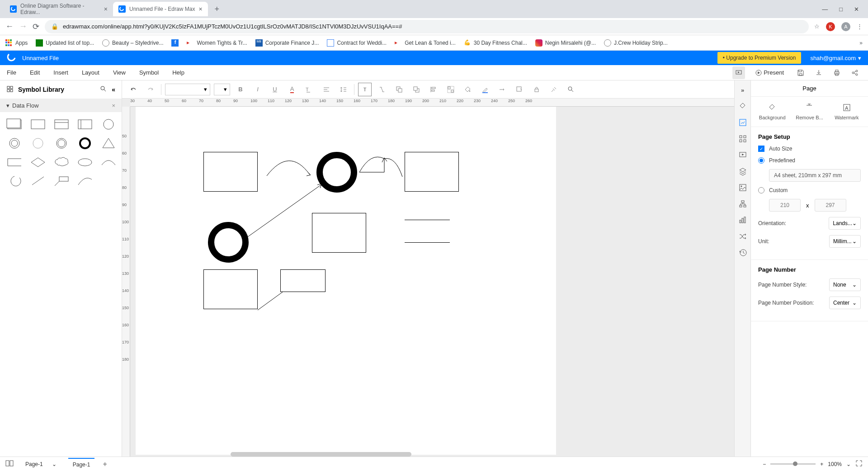 The height and width of the screenshot is (471, 868). What do you see at coordinates (9, 26) in the screenshot?
I see `back-icon: ←` at bounding box center [9, 26].